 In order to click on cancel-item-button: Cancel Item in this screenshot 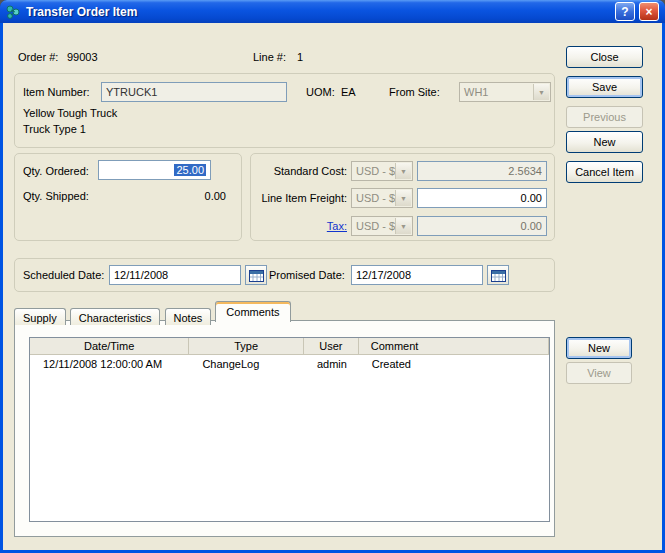, I will do `click(604, 172)`.